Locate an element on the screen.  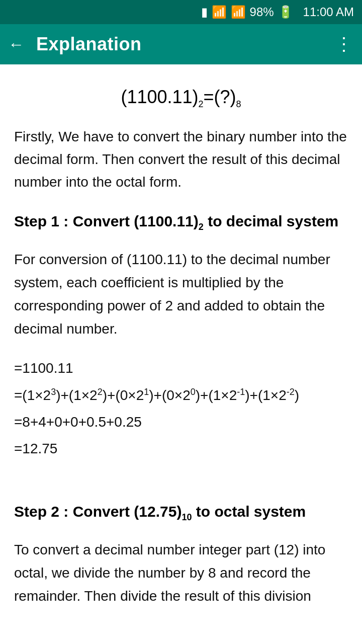
step2-body: To convert a decimal number integer part… is located at coordinates (181, 574).